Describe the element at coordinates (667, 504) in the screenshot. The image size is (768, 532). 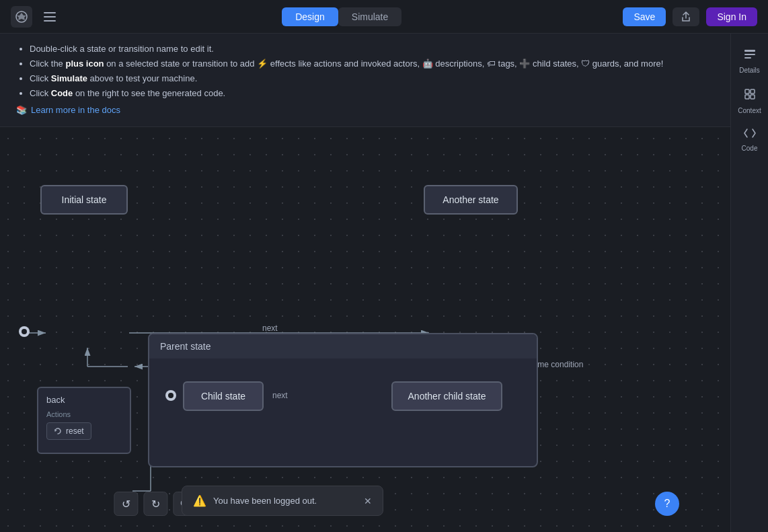
I see `help-button: ?` at that location.